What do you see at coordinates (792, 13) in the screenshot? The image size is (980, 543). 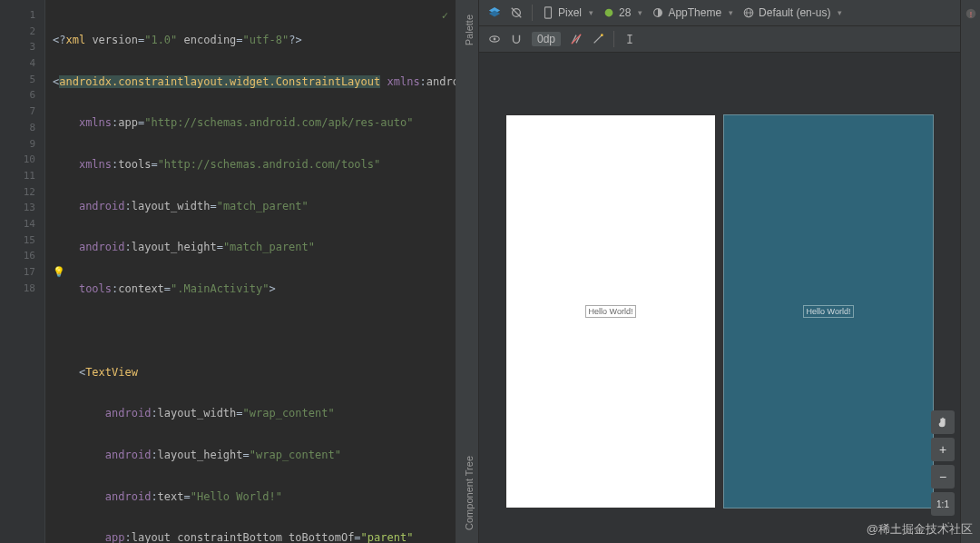 I see `locale-selector: Default (en-us)` at bounding box center [792, 13].